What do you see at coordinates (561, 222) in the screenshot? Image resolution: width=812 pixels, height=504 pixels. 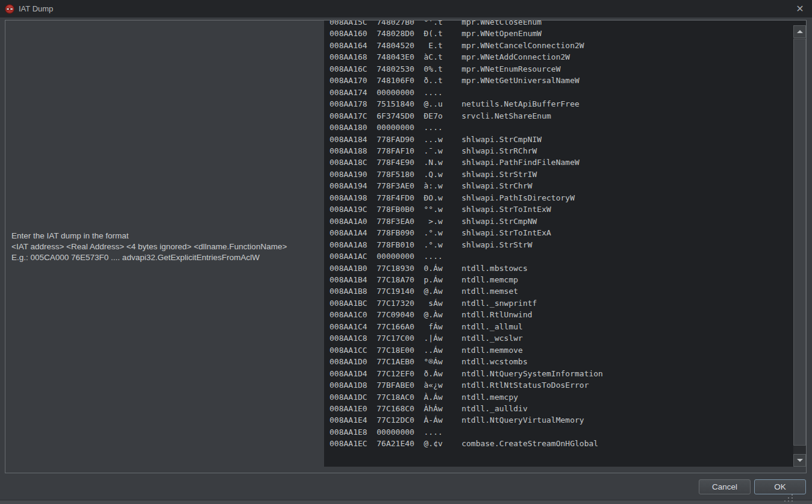 I see `dump-line: 008AA1A0 778F3EA0 >.w shlwapi.StrCmpNW` at bounding box center [561, 222].